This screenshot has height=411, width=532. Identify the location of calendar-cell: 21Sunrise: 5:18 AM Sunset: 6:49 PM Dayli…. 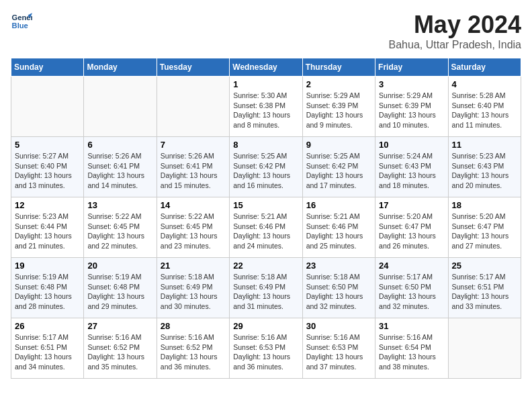
(193, 288).